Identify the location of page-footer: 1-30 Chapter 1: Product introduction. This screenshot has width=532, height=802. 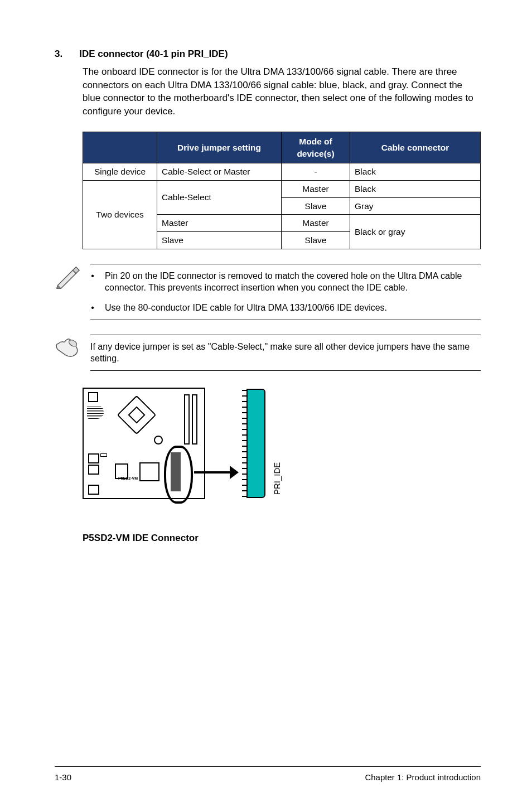
(268, 775).